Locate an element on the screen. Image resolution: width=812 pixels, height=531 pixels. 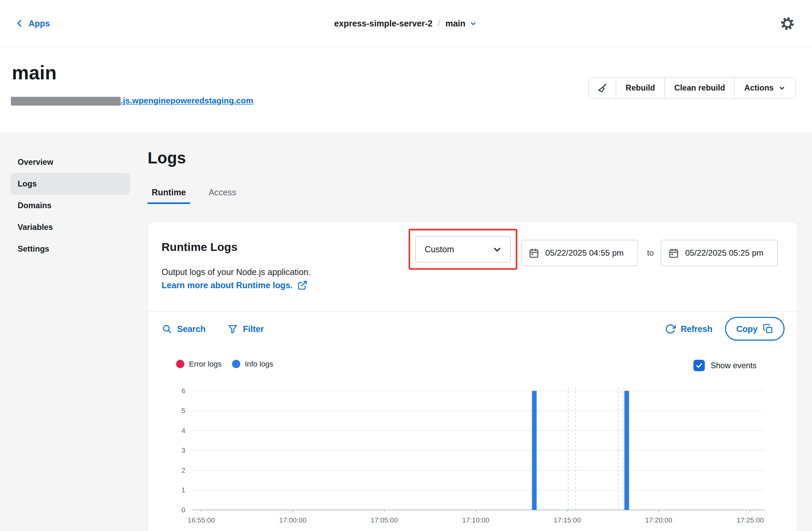
page-title: main is located at coordinates (34, 73).